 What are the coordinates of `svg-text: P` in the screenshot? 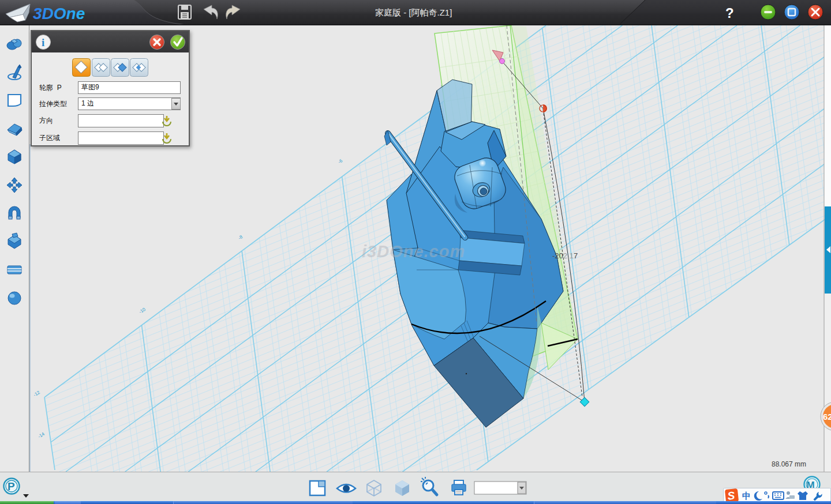 It's located at (12, 487).